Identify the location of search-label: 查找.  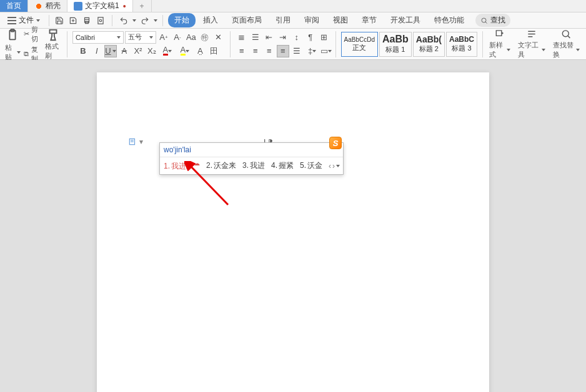
(498, 20).